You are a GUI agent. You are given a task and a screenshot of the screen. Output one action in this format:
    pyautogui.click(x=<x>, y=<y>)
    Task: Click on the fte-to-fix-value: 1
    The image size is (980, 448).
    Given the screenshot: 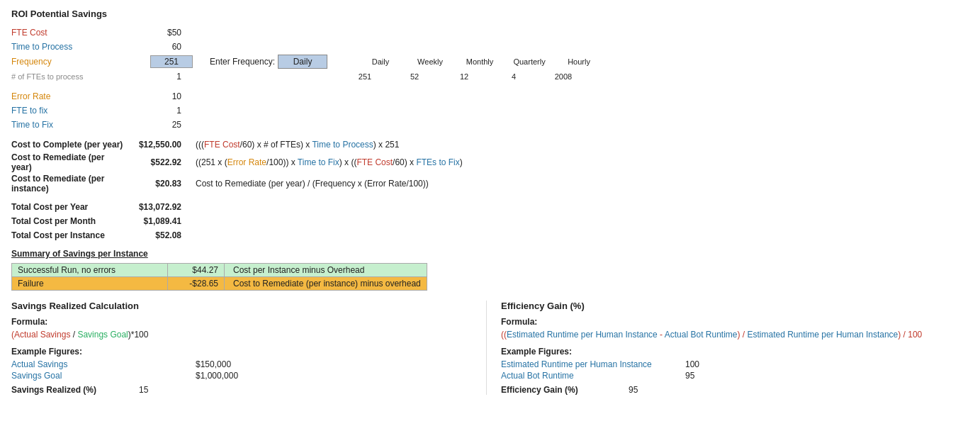 What is the action you would take?
    pyautogui.click(x=160, y=111)
    